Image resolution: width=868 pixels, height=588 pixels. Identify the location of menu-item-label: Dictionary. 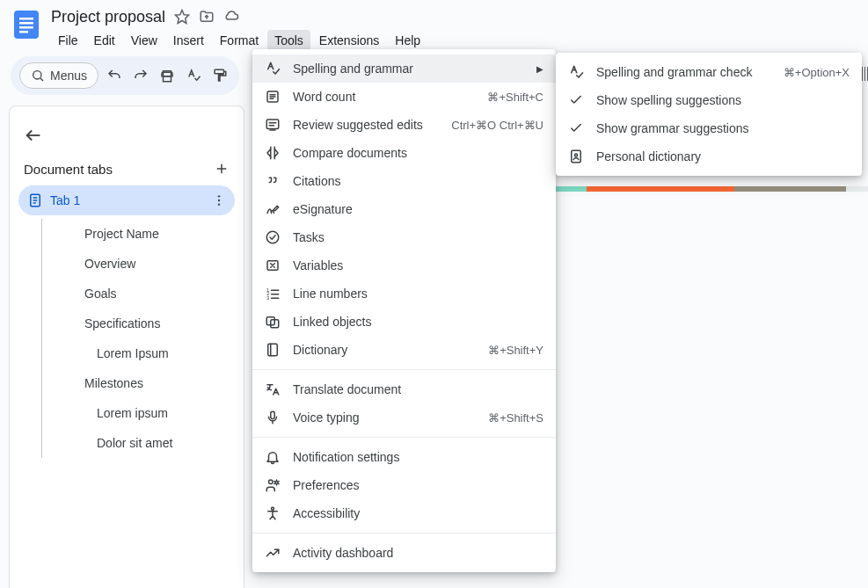
(384, 350).